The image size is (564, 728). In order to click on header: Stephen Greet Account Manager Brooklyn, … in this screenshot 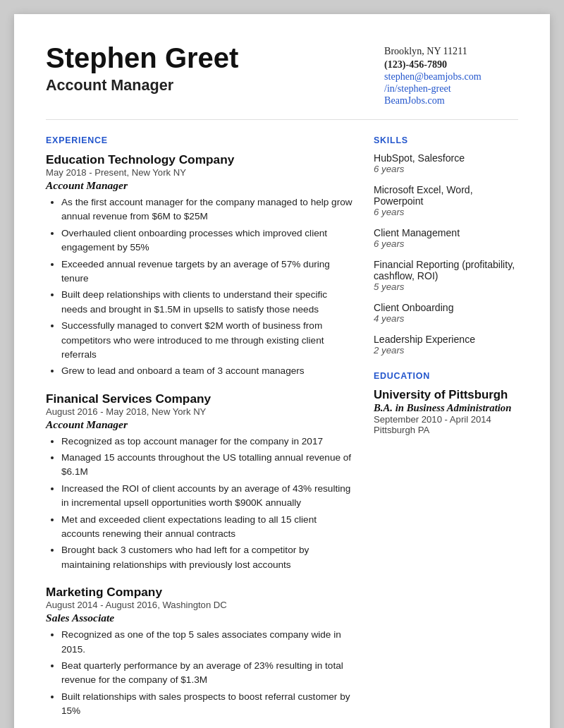, I will do `click(282, 81)`.